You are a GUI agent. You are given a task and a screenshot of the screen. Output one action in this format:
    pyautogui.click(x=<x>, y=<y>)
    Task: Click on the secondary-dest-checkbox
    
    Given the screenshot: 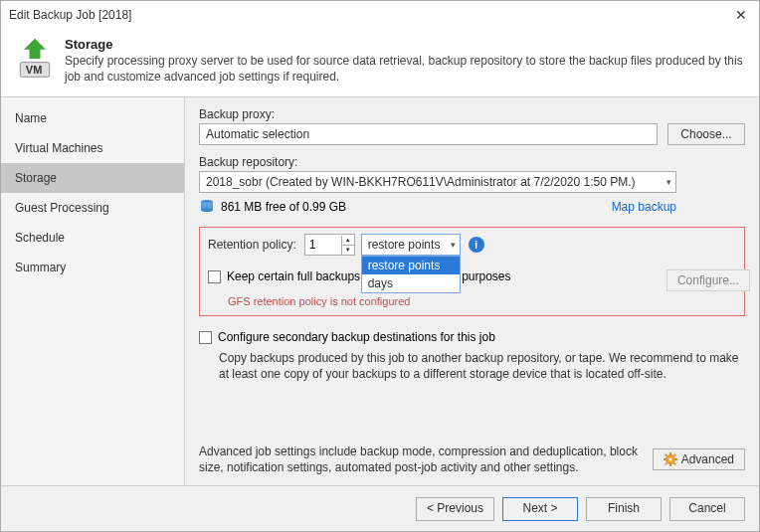 What is the action you would take?
    pyautogui.click(x=205, y=338)
    